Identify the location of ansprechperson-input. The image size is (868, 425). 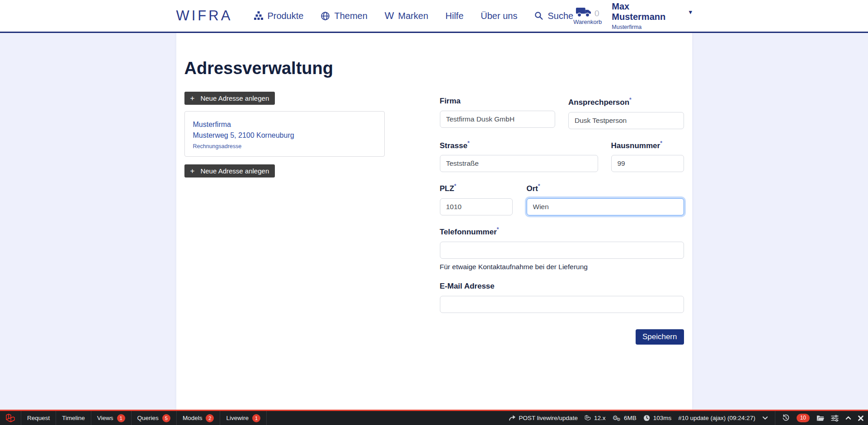
(626, 121).